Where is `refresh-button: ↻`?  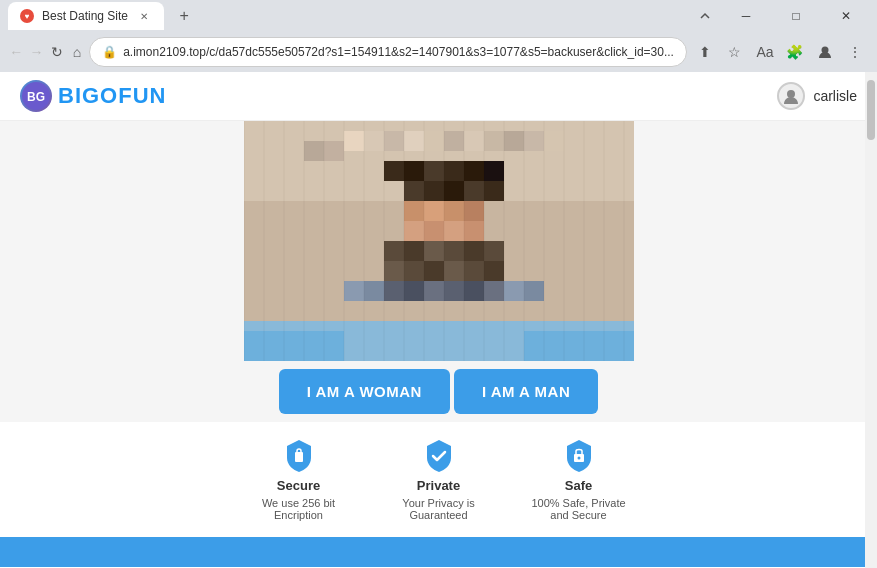
refresh-button: ↻ is located at coordinates (57, 52).